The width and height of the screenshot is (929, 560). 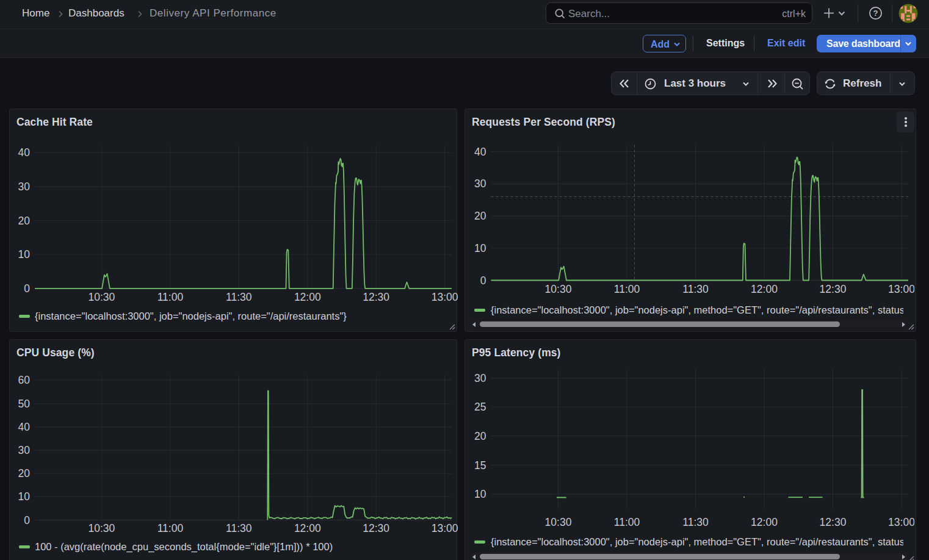 What do you see at coordinates (480, 465) in the screenshot?
I see `svg-text: 15` at bounding box center [480, 465].